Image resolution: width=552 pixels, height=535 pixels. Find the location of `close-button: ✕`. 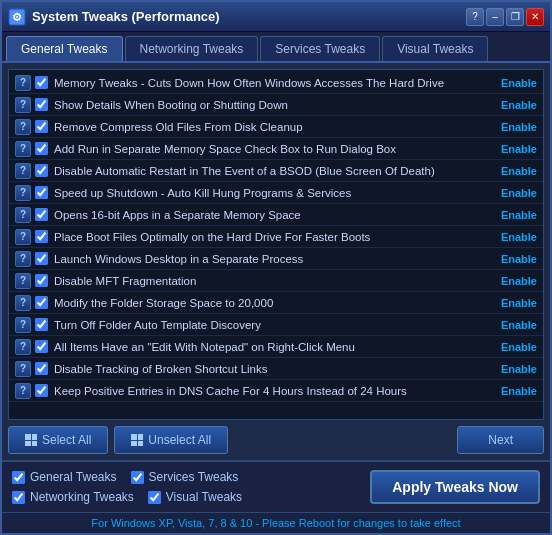

close-button: ✕ is located at coordinates (535, 17).